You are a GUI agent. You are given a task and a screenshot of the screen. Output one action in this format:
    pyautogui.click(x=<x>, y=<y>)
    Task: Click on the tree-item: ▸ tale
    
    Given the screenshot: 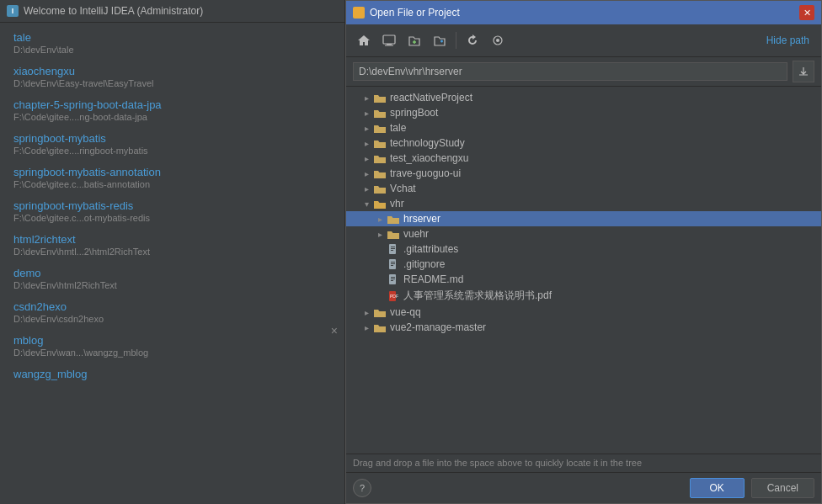 What is the action you would take?
    pyautogui.click(x=584, y=128)
    